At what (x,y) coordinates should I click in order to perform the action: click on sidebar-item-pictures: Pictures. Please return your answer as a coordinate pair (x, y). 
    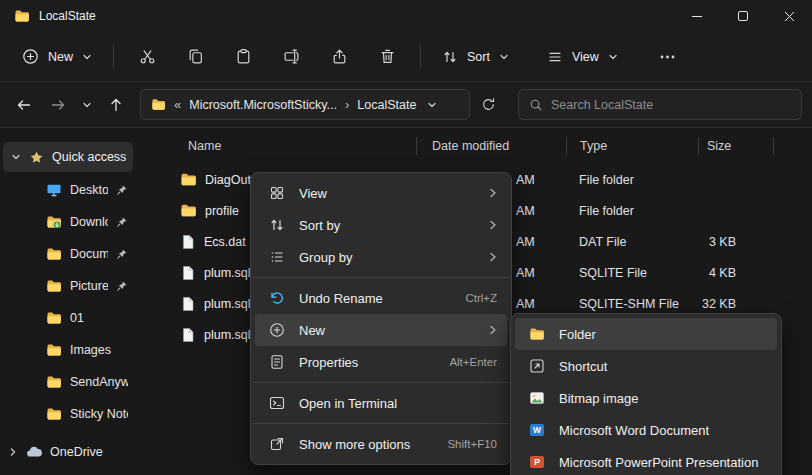
    Looking at the image, I should click on (68, 286).